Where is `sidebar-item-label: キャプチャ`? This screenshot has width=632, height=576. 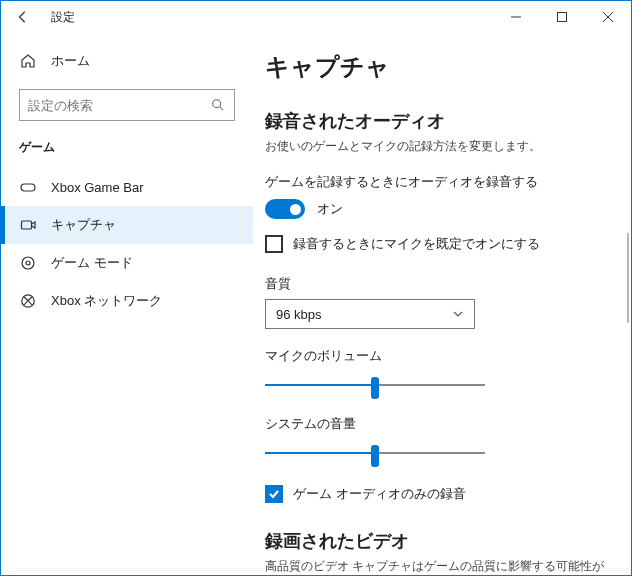
sidebar-item-label: キャプチャ is located at coordinates (84, 225).